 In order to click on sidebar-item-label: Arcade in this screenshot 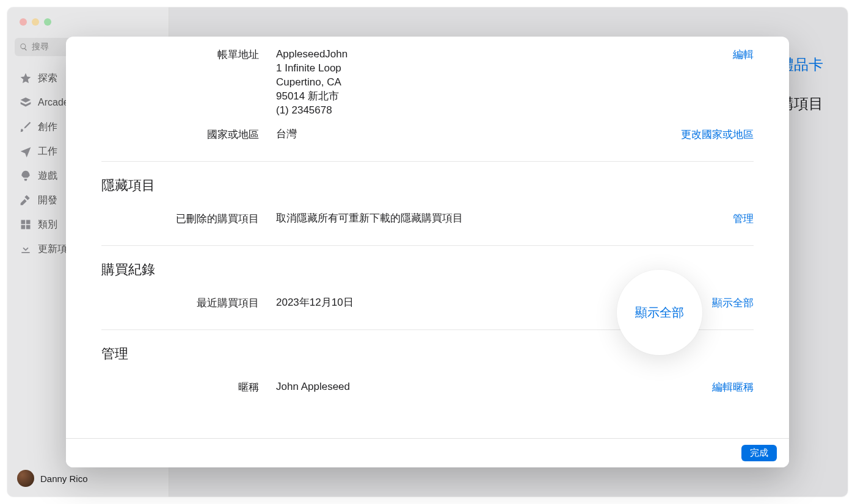, I will do `click(54, 103)`.